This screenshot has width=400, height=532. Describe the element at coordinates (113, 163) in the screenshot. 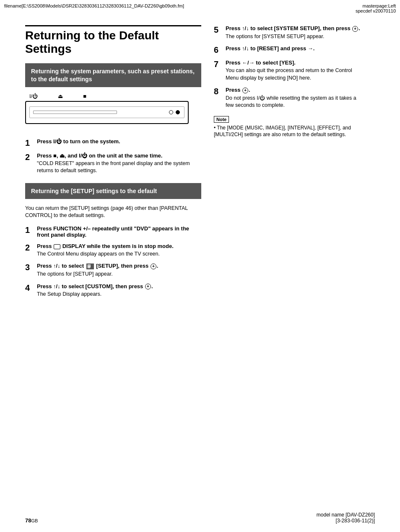

I see `step-1-2: 2 Press ■, ⏏, and I/⏻ on the unit at the…` at that location.